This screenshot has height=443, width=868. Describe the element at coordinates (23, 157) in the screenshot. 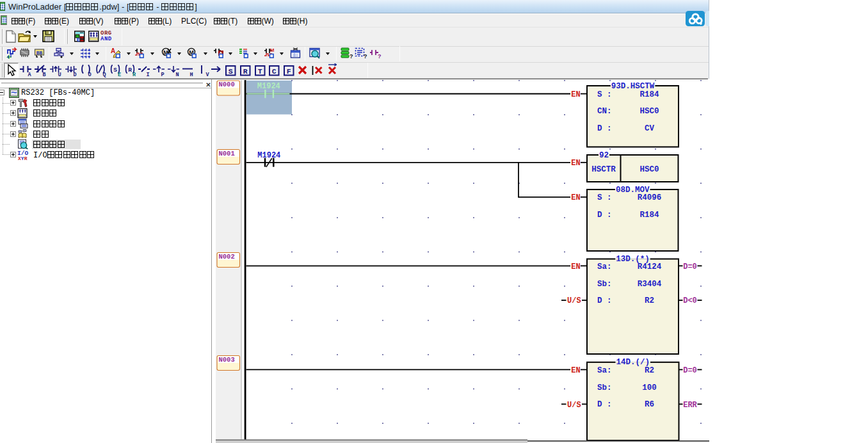

I see `svg-text: XYR` at that location.